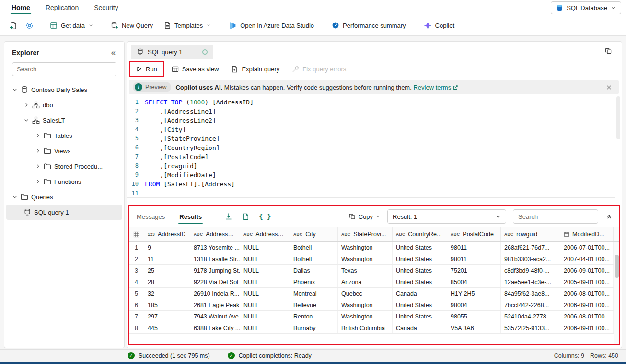  I want to click on table-cell: 2006-07-01T00..., so click(587, 247).